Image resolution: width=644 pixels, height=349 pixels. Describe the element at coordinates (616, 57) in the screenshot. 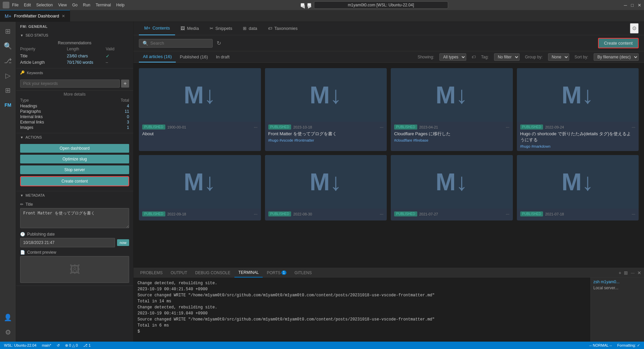

I see `sort-by-select: By filename (desc)` at that location.